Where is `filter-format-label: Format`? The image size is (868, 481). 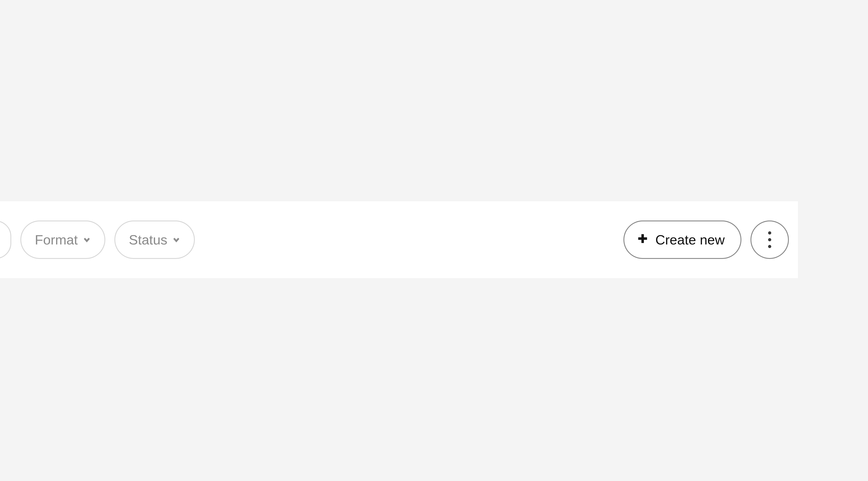
filter-format-label: Format is located at coordinates (56, 240).